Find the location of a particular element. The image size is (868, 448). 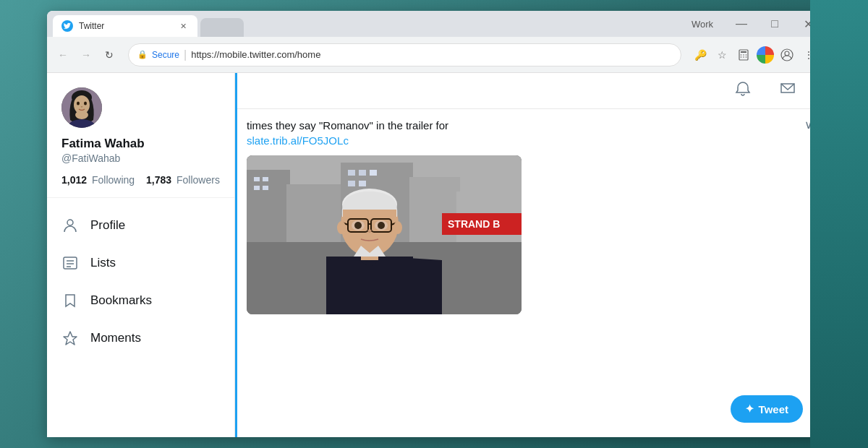

url-text: https://mobile.twitter.com/home is located at coordinates (431, 55).